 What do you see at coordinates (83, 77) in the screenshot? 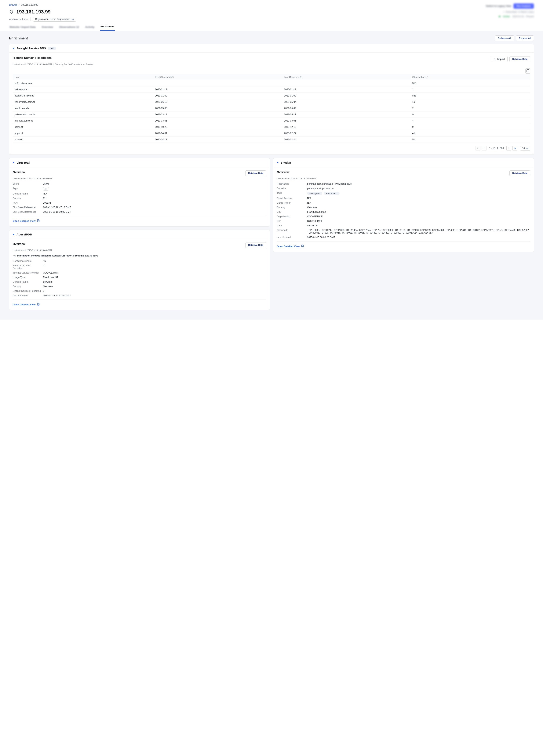
I see `col-host: Host` at bounding box center [83, 77].